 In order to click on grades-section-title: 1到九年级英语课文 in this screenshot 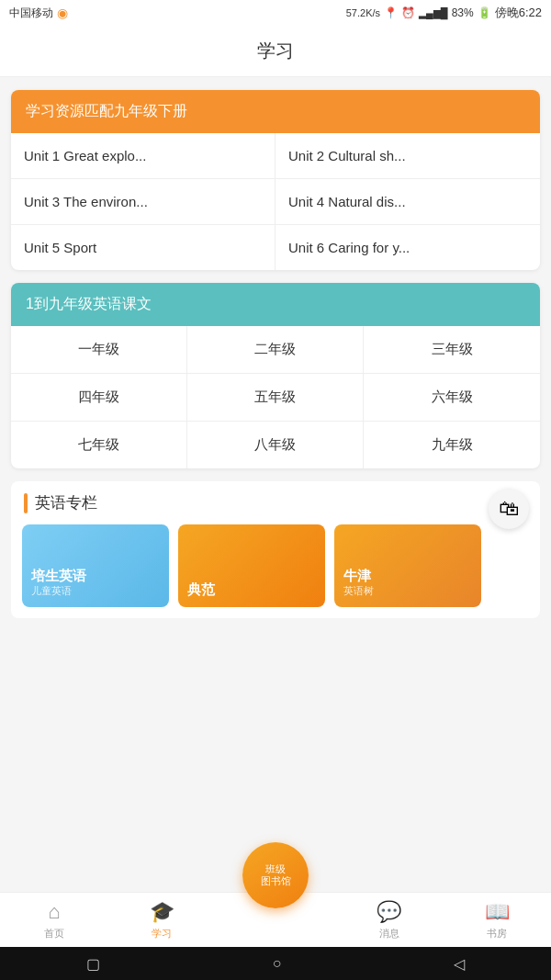, I will do `click(88, 303)`.